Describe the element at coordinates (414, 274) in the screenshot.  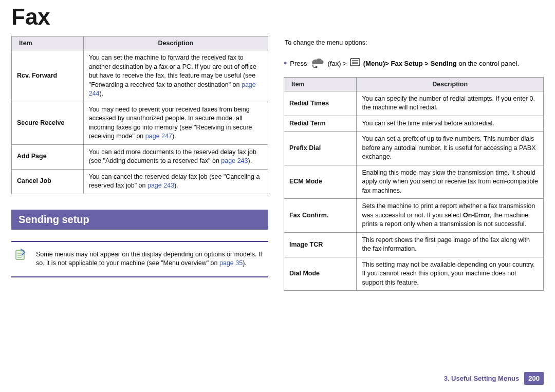
I see `table-row: Dial Mode This setting may not be availa…` at that location.